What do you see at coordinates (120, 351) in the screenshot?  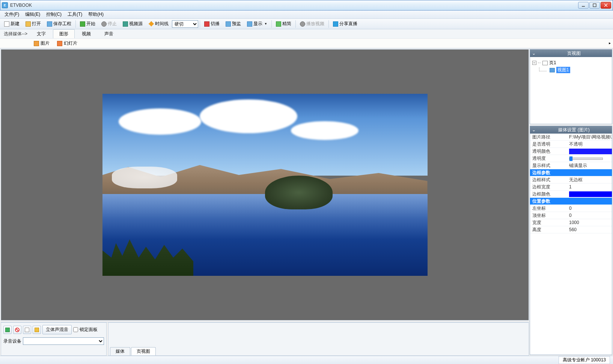 I see `bottom-tab-media: 媒体` at bounding box center [120, 351].